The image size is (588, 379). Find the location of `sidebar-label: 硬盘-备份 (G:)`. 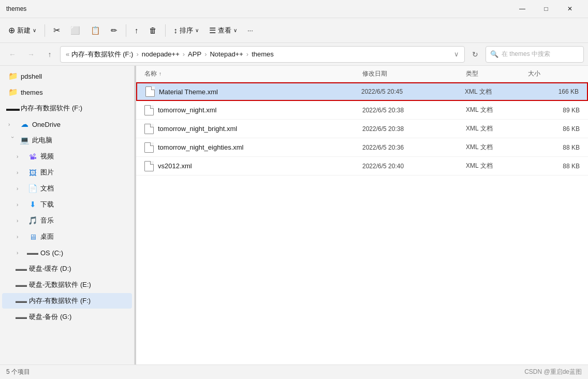

sidebar-label: 硬盘-备份 (G:) is located at coordinates (78, 317).